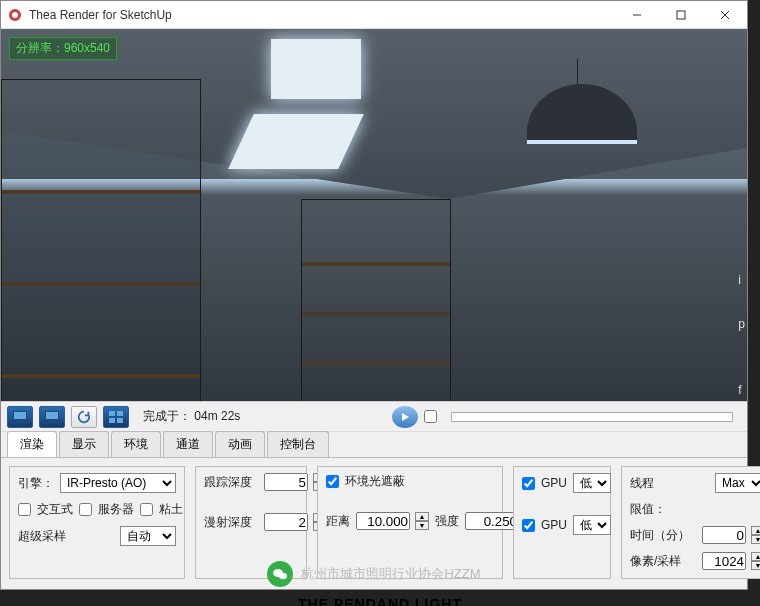  What do you see at coordinates (592, 417) in the screenshot?
I see `progress-bar` at bounding box center [592, 417].